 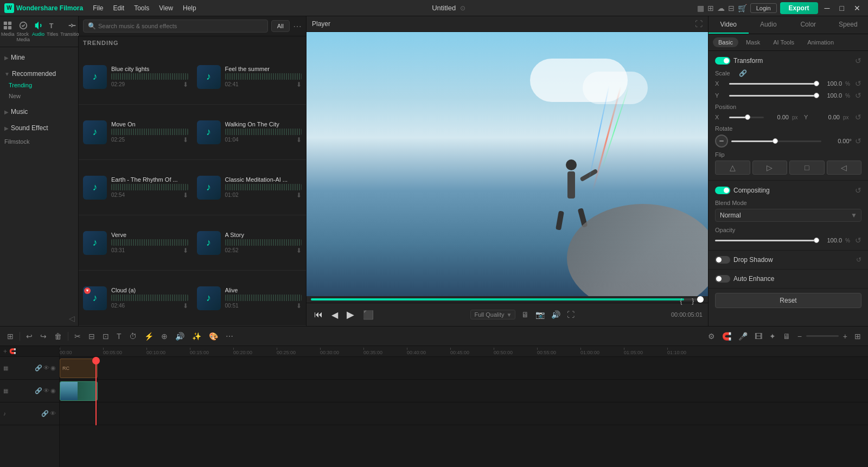 What do you see at coordinates (39, 96) in the screenshot?
I see `sidebar-item-new: New` at bounding box center [39, 96].